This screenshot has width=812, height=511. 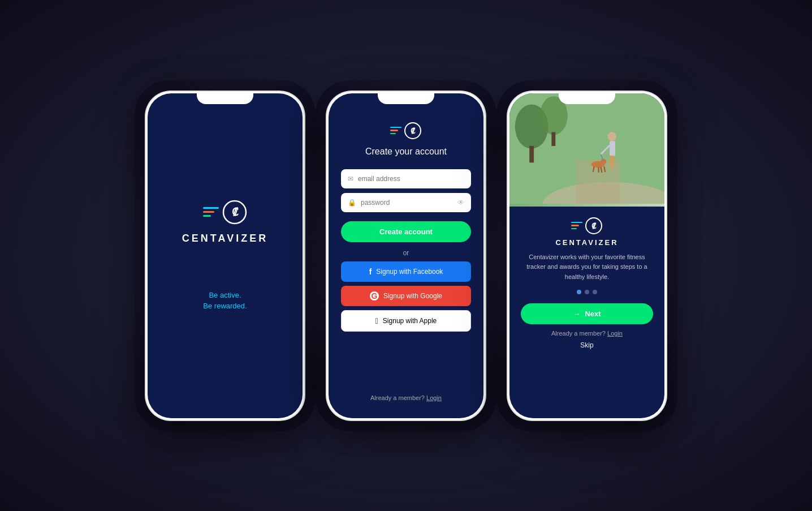 I want to click on phone-onboarding: ₡ CENTAVIZER Centavizer works with your …, so click(x=587, y=256).